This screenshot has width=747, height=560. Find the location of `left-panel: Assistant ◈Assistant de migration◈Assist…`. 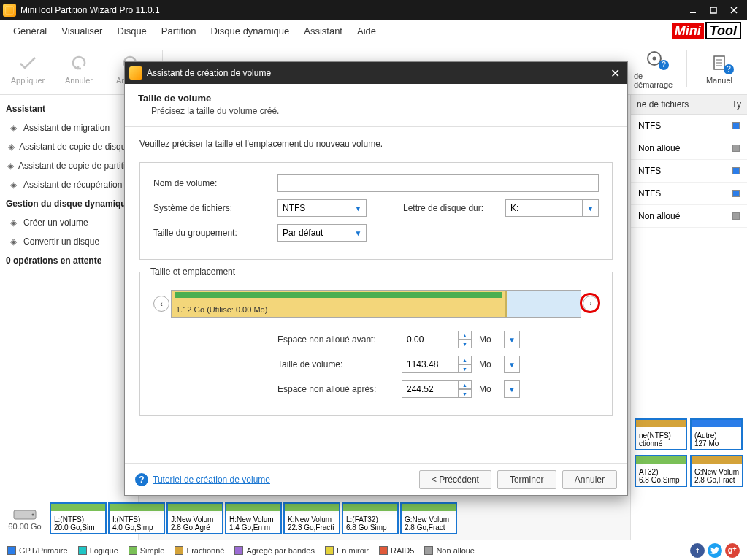

left-panel: Assistant ◈Assistant de migration◈Assist… is located at coordinates (69, 317).